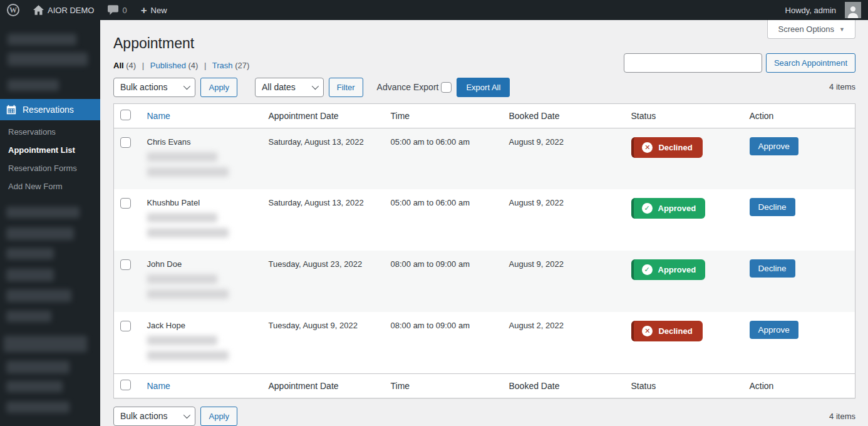  I want to click on appointment-name: Khushbu Patel, so click(202, 203).